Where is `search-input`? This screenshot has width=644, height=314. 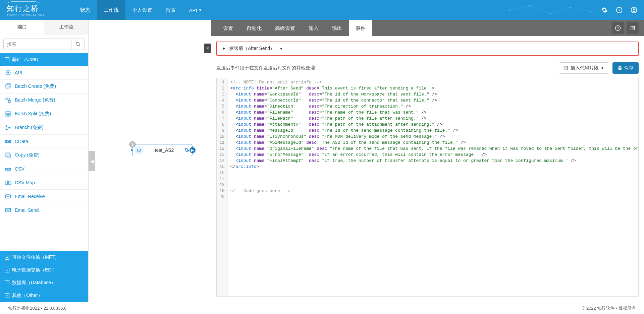
search-input is located at coordinates (38, 44).